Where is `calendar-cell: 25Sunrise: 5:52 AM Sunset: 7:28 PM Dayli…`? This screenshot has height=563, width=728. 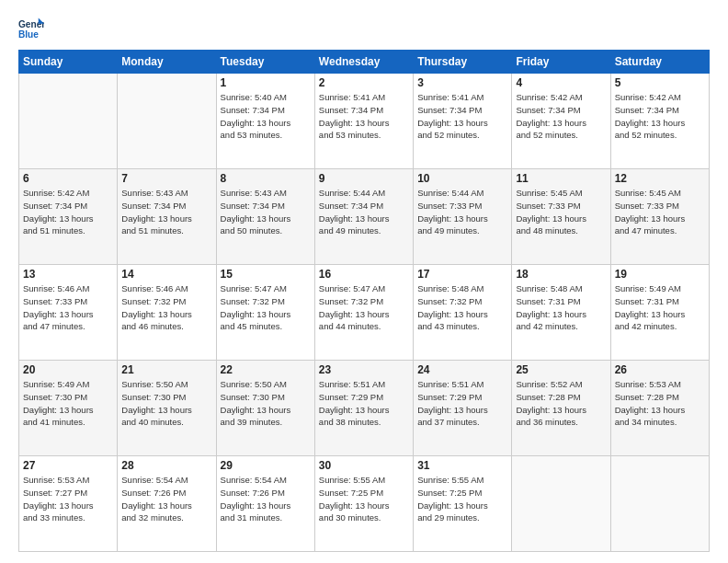 calendar-cell: 25Sunrise: 5:52 AM Sunset: 7:28 PM Dayli… is located at coordinates (561, 408).